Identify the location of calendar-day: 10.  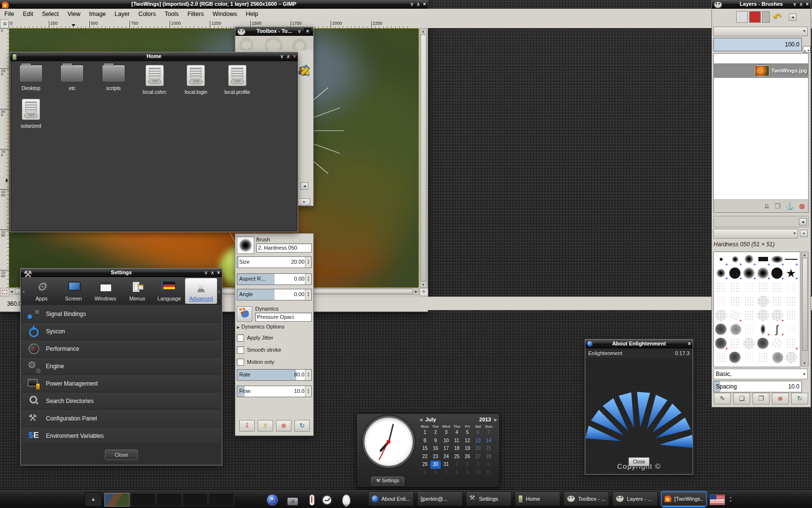
(478, 473).